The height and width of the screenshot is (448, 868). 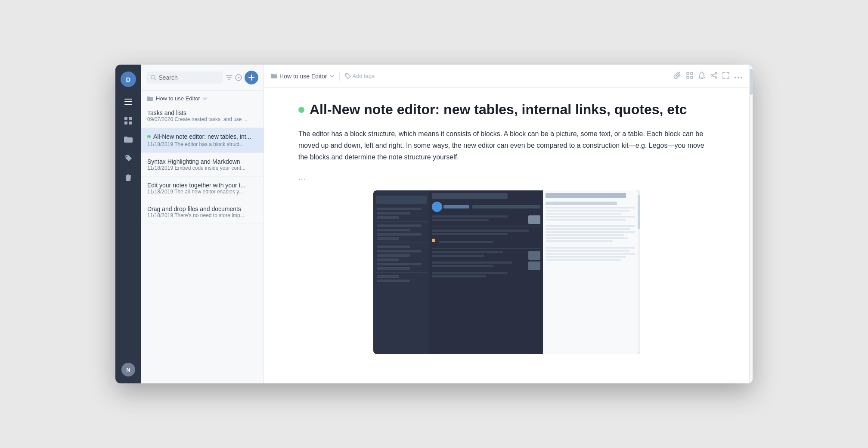 What do you see at coordinates (360, 76) in the screenshot?
I see `toolbar-tag-area: Add tags` at bounding box center [360, 76].